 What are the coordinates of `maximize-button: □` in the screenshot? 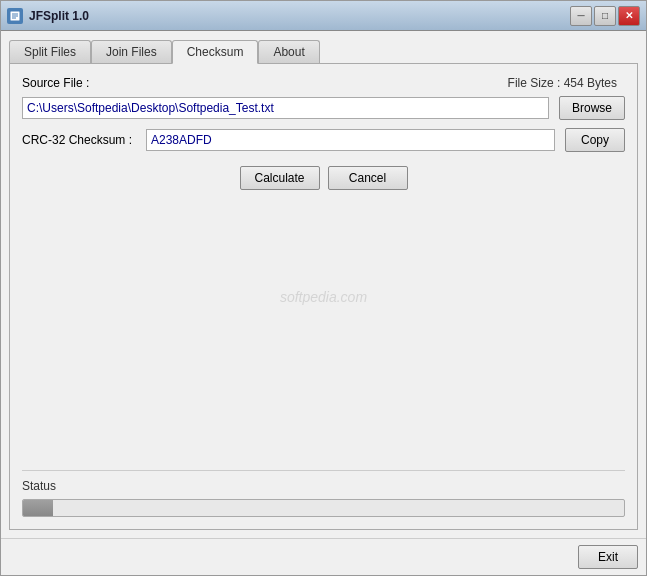 It's located at (605, 16).